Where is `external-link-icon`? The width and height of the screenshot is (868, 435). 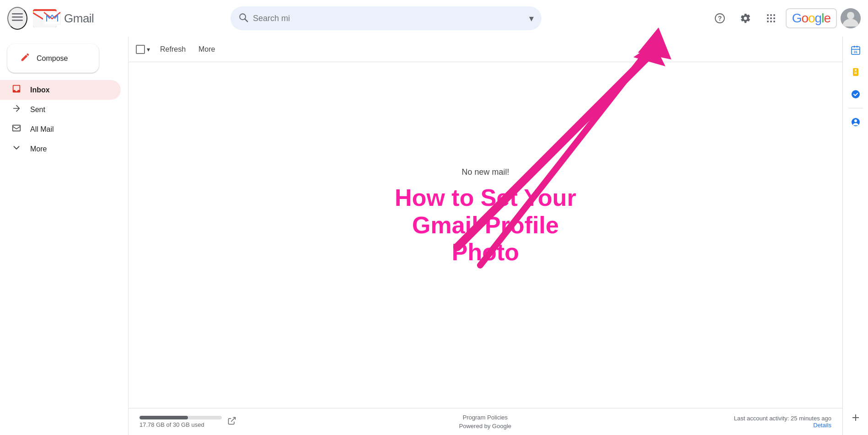 external-link-icon is located at coordinates (232, 422).